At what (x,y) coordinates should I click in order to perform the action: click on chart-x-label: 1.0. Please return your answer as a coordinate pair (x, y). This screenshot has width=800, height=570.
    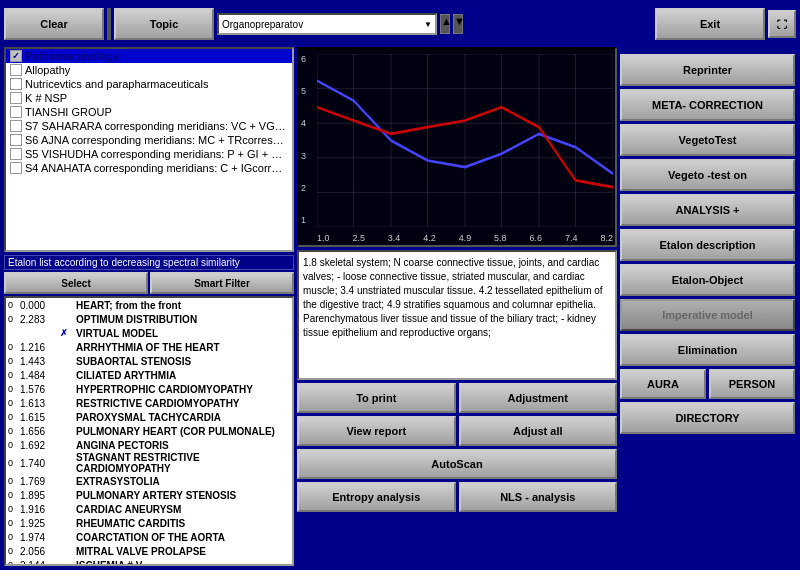
    Looking at the image, I should click on (324, 238).